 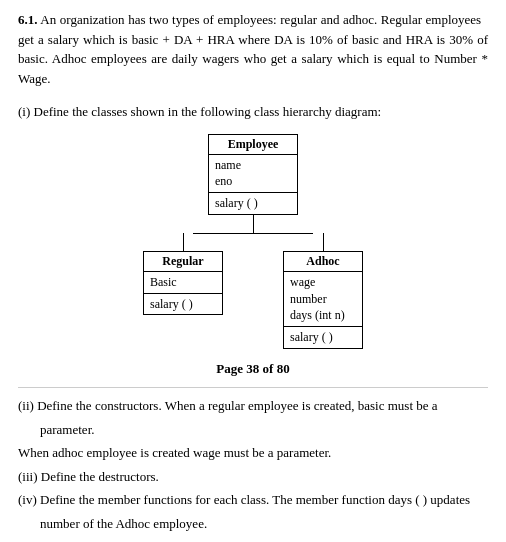 I want to click on page-number: Page 38 of 80, so click(x=253, y=369).